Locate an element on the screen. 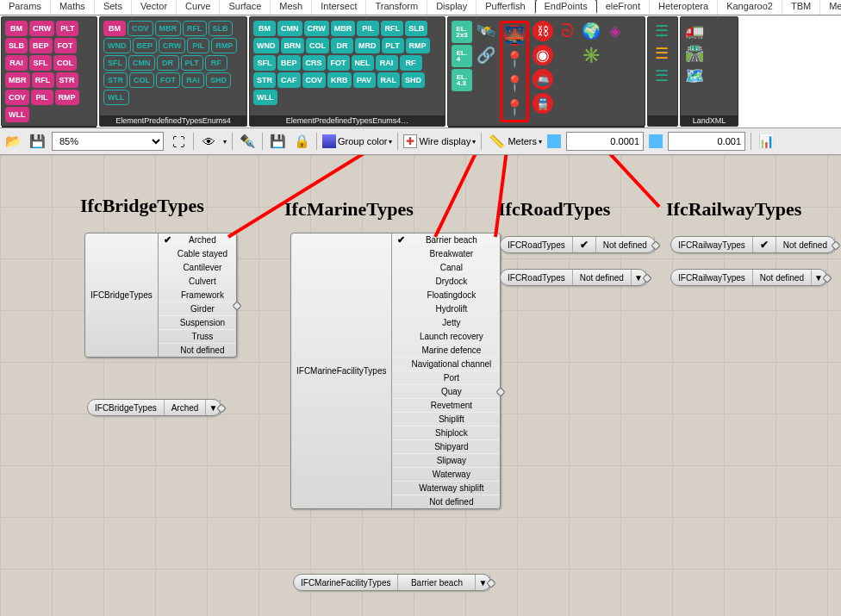  tab-transform: Transform is located at coordinates (396, 7).